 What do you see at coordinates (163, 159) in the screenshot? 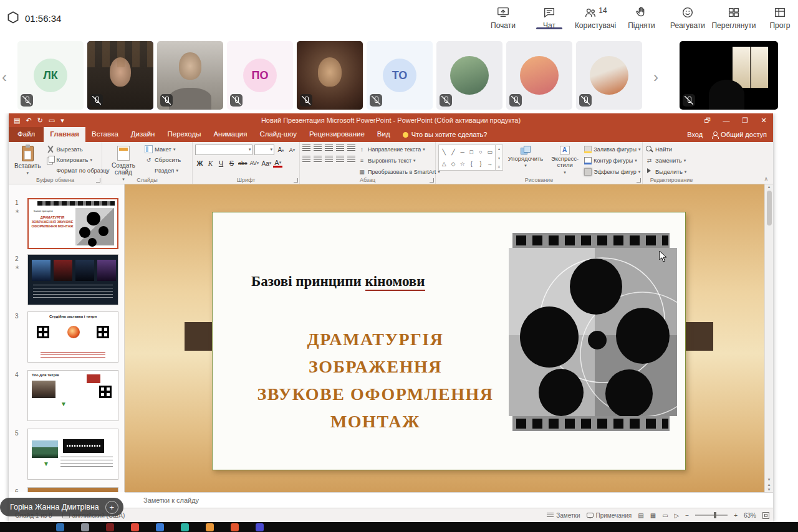
I see `reset-button: ↺ Сбросить` at bounding box center [163, 159].